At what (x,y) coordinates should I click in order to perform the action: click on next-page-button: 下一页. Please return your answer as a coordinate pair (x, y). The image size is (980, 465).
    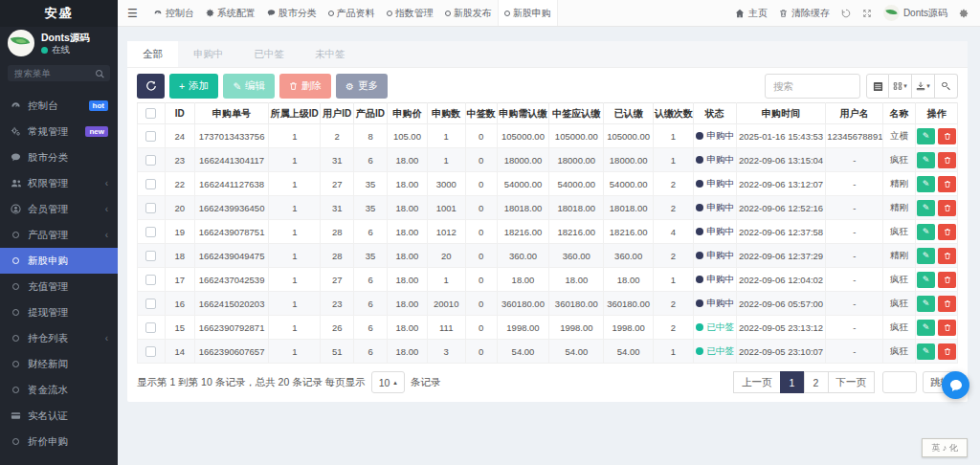
    Looking at the image, I should click on (852, 383).